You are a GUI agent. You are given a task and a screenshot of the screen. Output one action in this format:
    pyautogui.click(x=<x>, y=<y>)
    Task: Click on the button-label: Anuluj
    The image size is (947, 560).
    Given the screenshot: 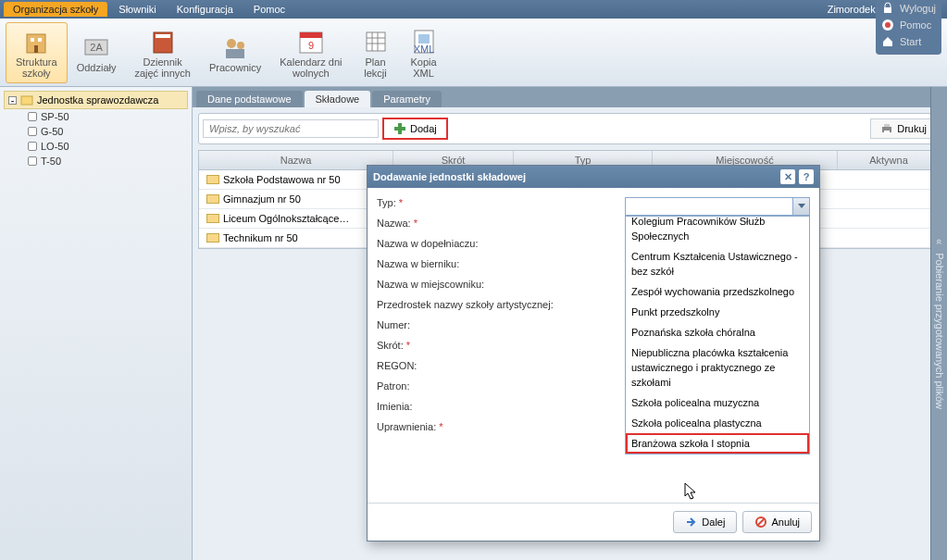 What is the action you would take?
    pyautogui.click(x=785, y=522)
    